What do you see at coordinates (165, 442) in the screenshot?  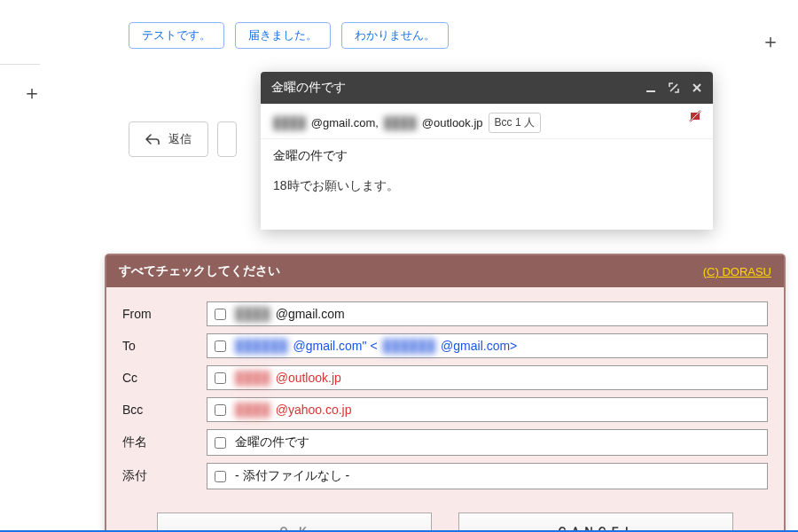 I see `label-subject: 件名` at bounding box center [165, 442].